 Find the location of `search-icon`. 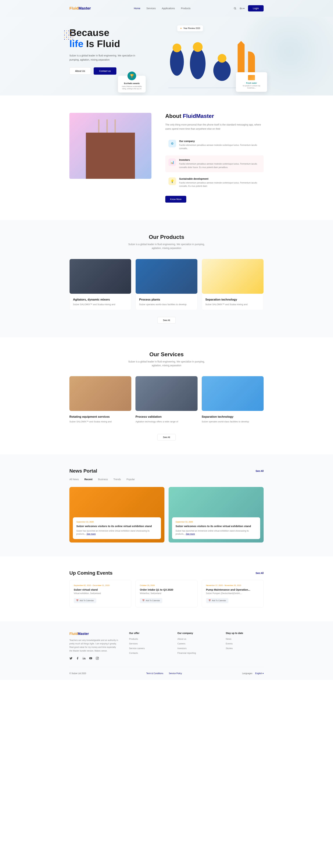

search-icon is located at coordinates (235, 8).